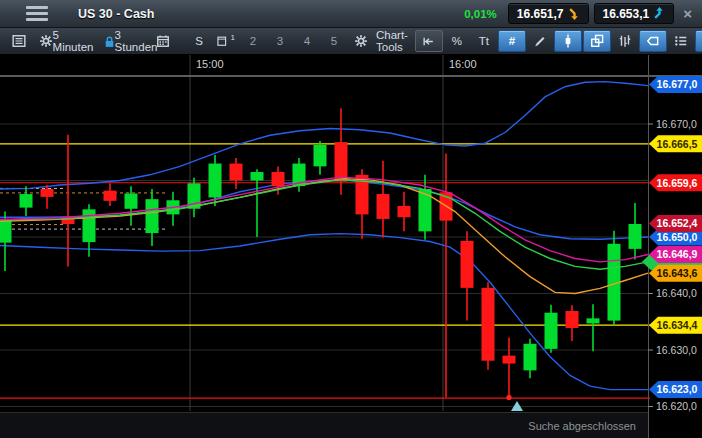  What do you see at coordinates (568, 41) in the screenshot?
I see `candlestick-type-button` at bounding box center [568, 41].